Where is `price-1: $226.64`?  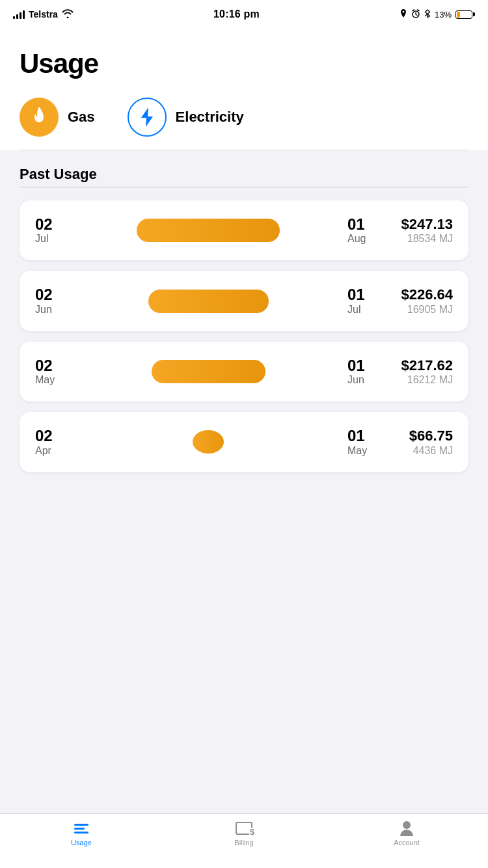
price-1: $226.64 is located at coordinates (417, 295).